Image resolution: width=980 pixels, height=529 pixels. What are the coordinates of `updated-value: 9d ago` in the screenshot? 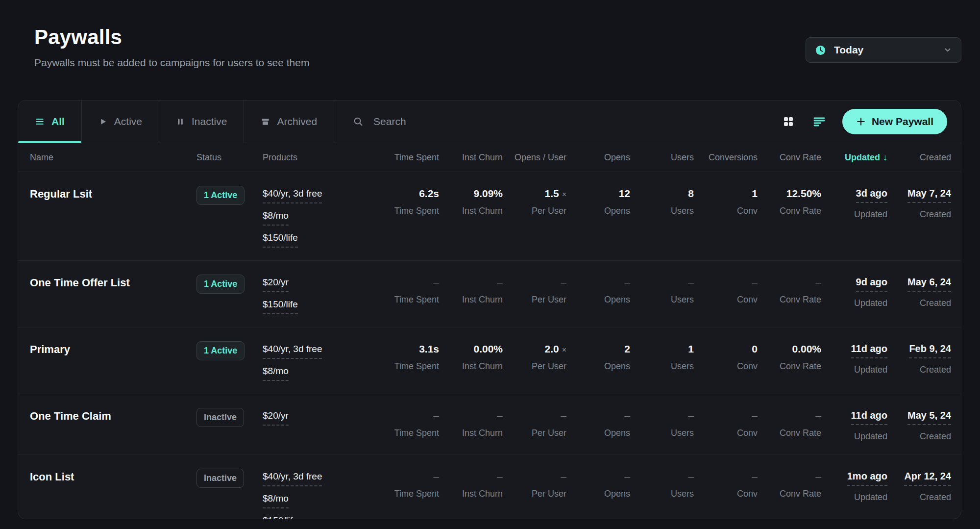 It's located at (872, 284).